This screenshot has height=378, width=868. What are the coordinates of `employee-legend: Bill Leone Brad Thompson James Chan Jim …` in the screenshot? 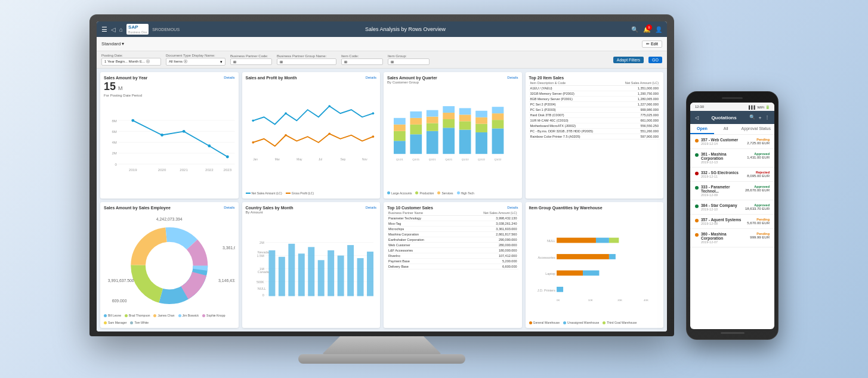 It's located at (169, 319).